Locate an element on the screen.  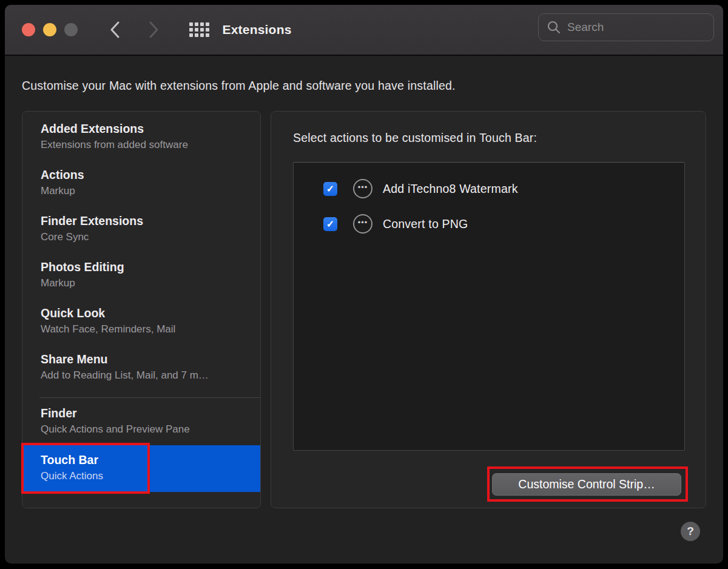
show-all-grid-icon is located at coordinates (199, 30).